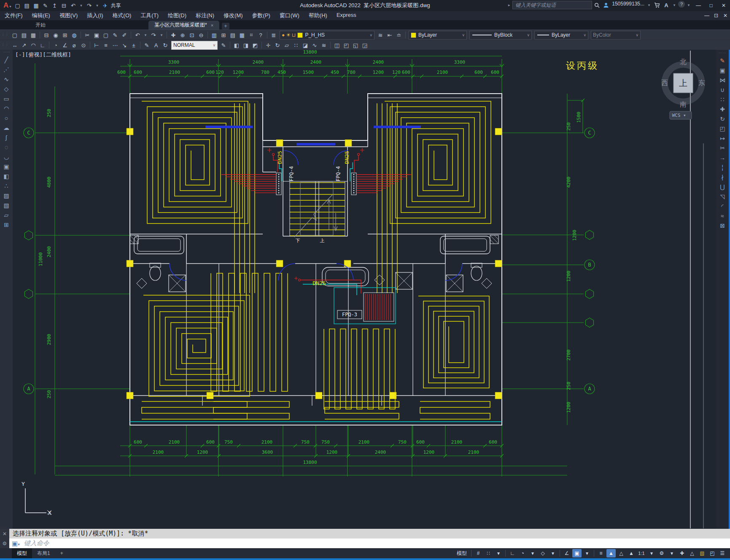  I want to click on command-prompt-icon: ▣▾, so click(16, 544).